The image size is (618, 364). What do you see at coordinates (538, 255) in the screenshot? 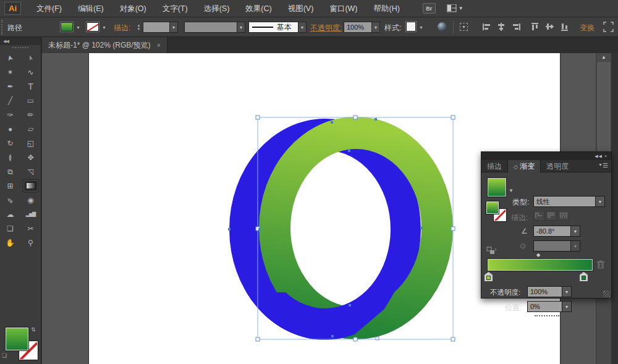
I see `gradient-midpoint-marker: ◆` at bounding box center [538, 255].